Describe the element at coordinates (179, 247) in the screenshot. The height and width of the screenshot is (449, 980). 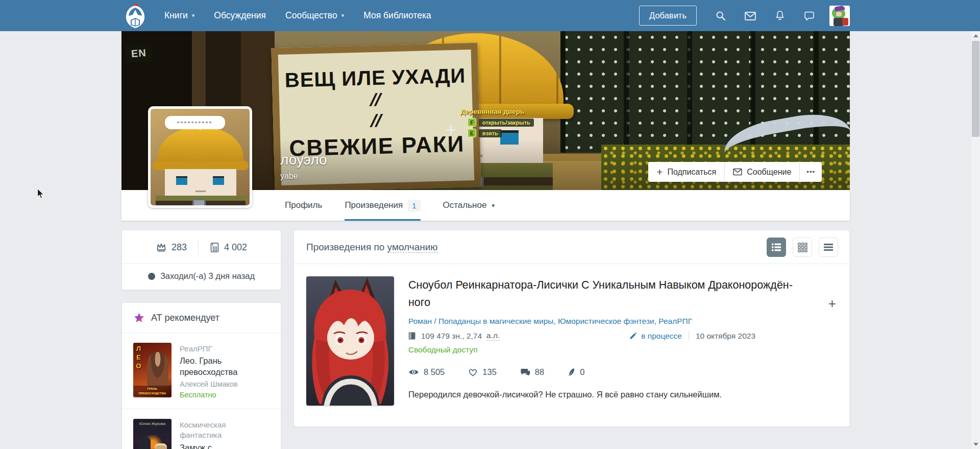
I see `rating-value: 283` at that location.